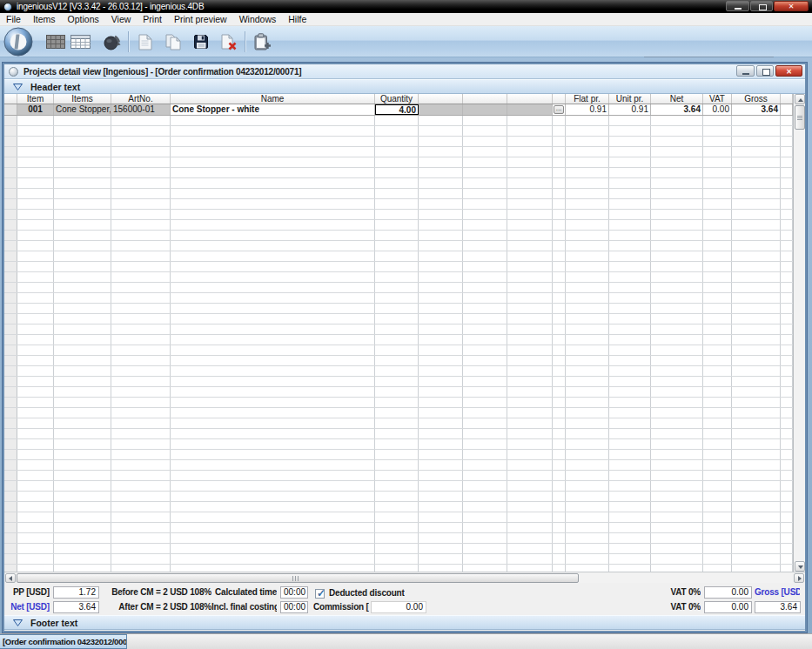 This screenshot has height=649, width=812. What do you see at coordinates (273, 110) in the screenshot?
I see `cell-name: Cone Stopper - white` at bounding box center [273, 110].